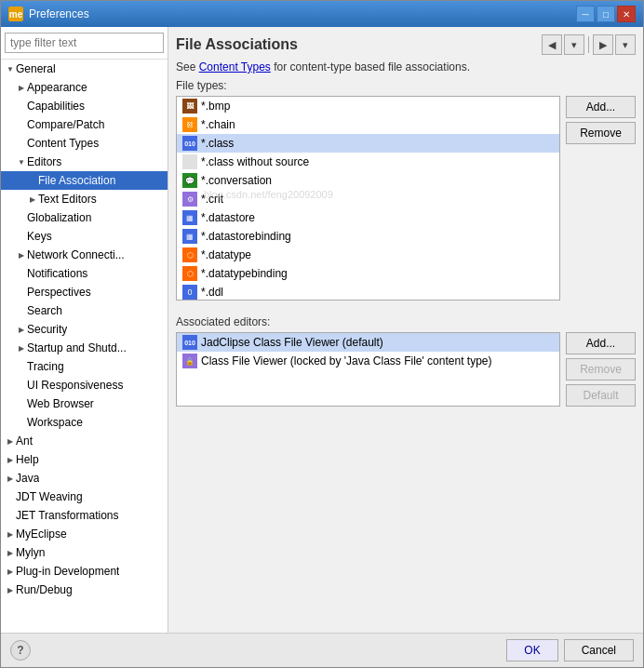 The width and height of the screenshot is (644, 668). Describe the element at coordinates (84, 143) in the screenshot. I see `tree-item-content-types: Content Types` at that location.